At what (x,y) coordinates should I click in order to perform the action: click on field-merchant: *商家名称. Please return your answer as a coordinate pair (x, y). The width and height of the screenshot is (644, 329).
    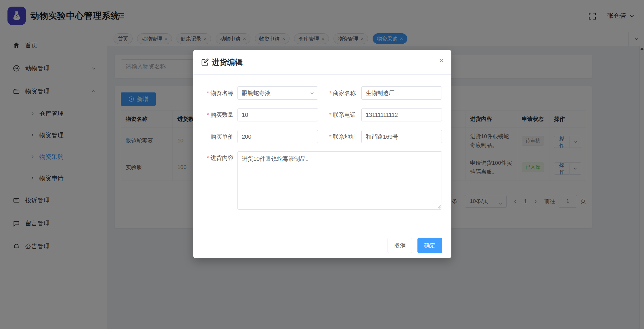
    Looking at the image, I should click on (381, 93).